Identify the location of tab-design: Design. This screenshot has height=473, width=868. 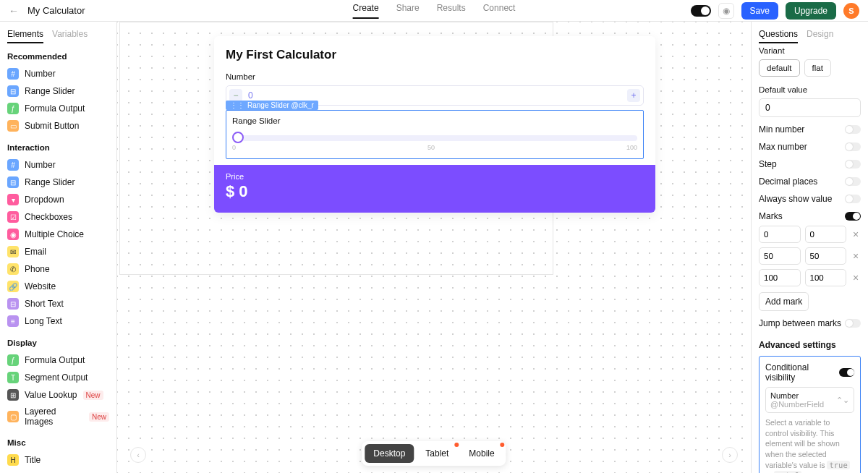
(820, 36).